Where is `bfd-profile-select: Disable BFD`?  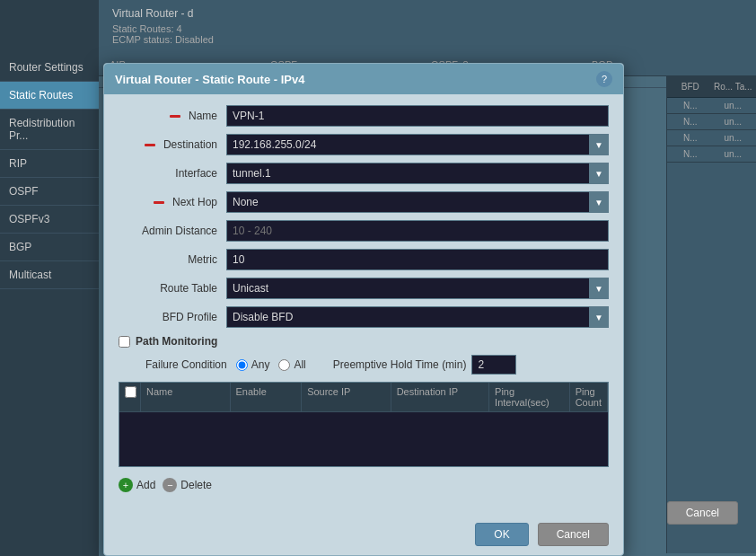 bfd-profile-select: Disable BFD is located at coordinates (418, 317).